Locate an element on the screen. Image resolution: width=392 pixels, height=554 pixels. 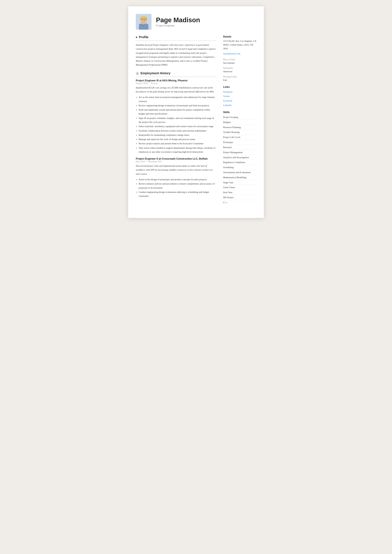
profile-text: Deadline focused Project Engineer with n… is located at coordinates (176, 55).